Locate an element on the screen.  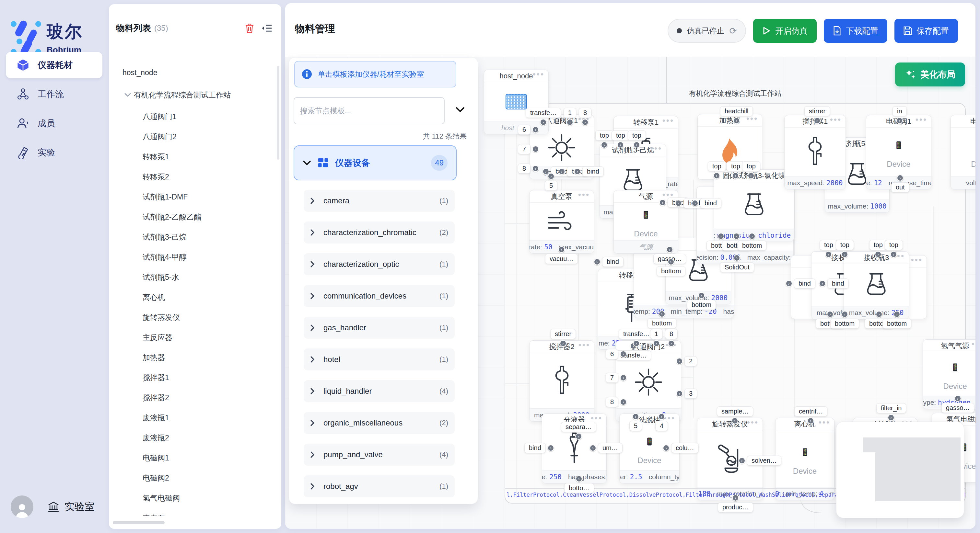
port-pill: sample…› is located at coordinates (735, 411).